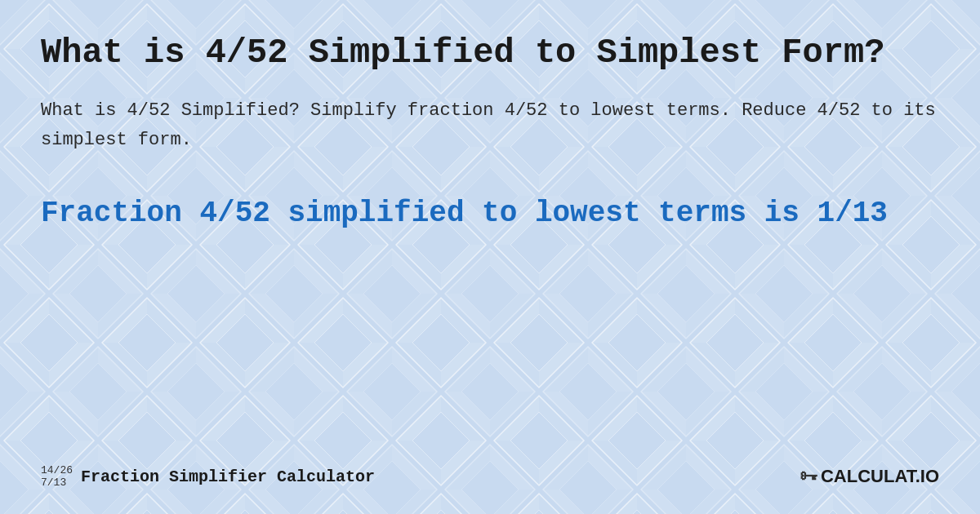 Image resolution: width=980 pixels, height=514 pixels. I want to click on result-title: Fraction 4/52 simplified to lowest terms…, so click(490, 214).